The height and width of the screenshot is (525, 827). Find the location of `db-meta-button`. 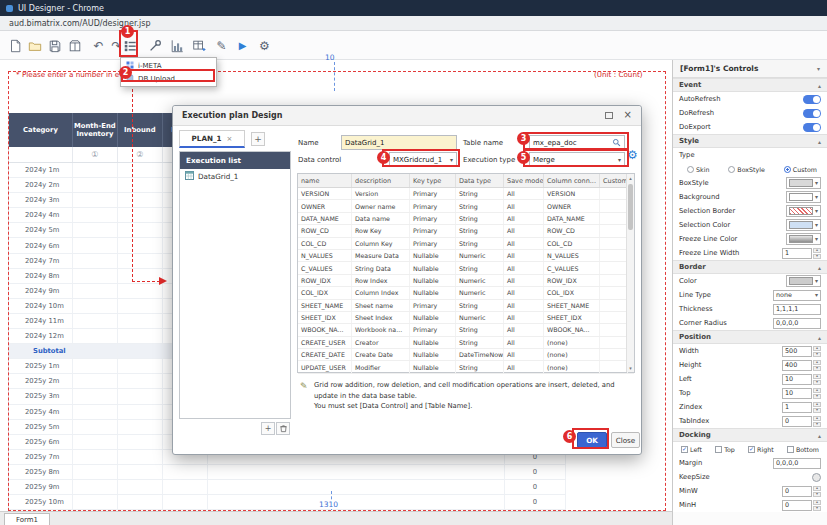

db-meta-button is located at coordinates (130, 46).